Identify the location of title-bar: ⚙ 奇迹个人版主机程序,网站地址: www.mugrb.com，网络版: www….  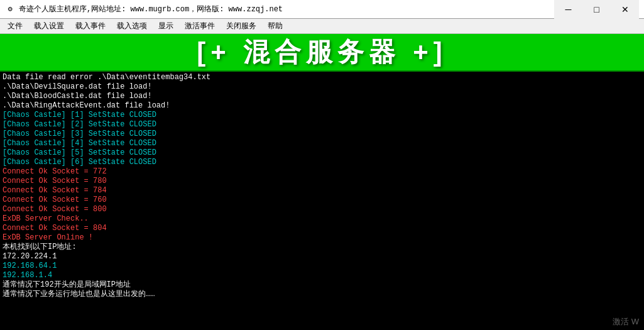
(322, 9).